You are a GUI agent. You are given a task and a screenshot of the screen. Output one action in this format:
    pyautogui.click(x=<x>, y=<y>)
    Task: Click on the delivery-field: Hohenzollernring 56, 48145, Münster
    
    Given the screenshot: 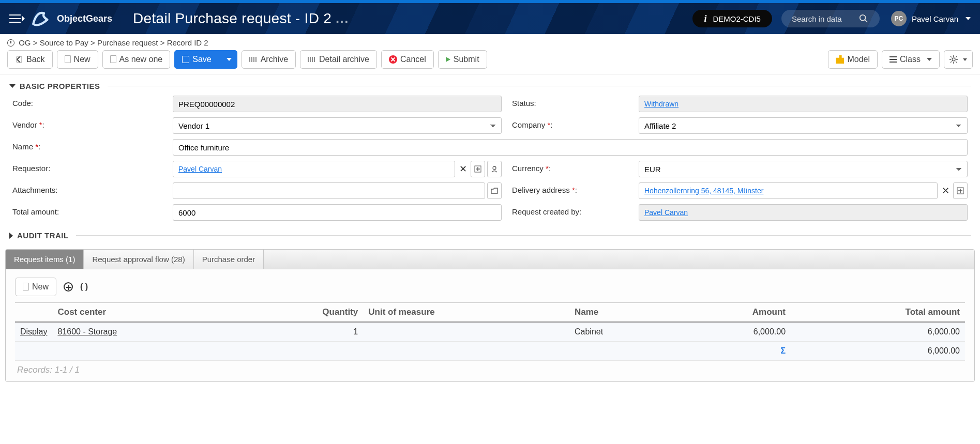 What is the action you would take?
    pyautogui.click(x=788, y=191)
    